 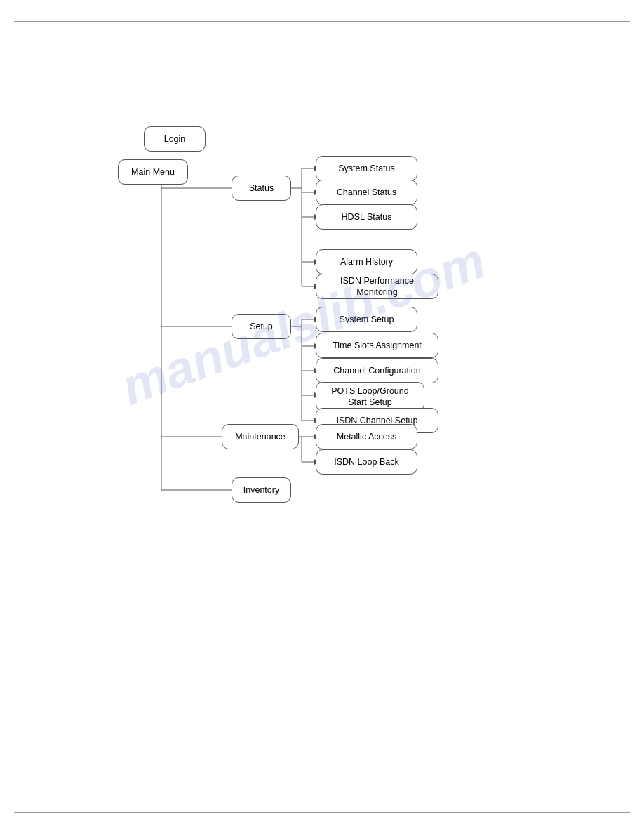 What do you see at coordinates (260, 437) in the screenshot?
I see `maintenance-node: Maintenance` at bounding box center [260, 437].